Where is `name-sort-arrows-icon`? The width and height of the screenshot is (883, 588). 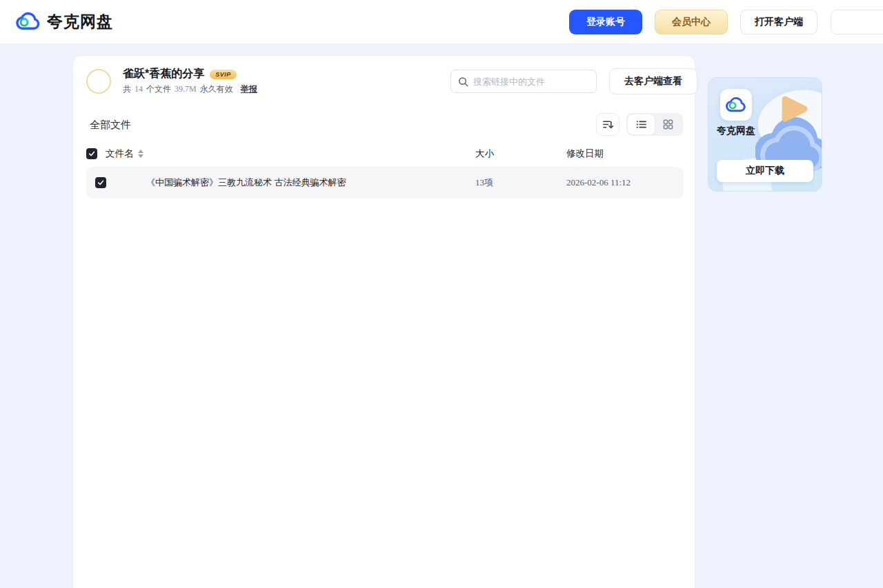
name-sort-arrows-icon is located at coordinates (141, 154).